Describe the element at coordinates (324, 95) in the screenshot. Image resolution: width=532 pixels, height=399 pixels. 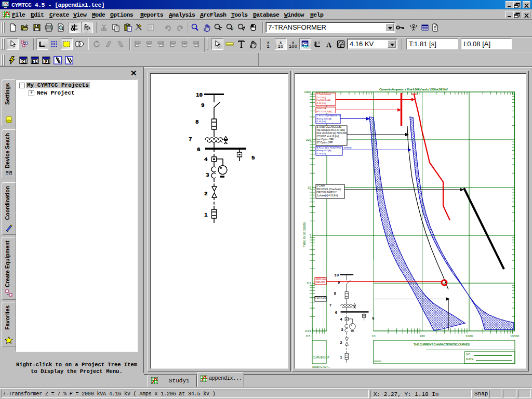
I see `svg-text: 7-Transformer` at that location.